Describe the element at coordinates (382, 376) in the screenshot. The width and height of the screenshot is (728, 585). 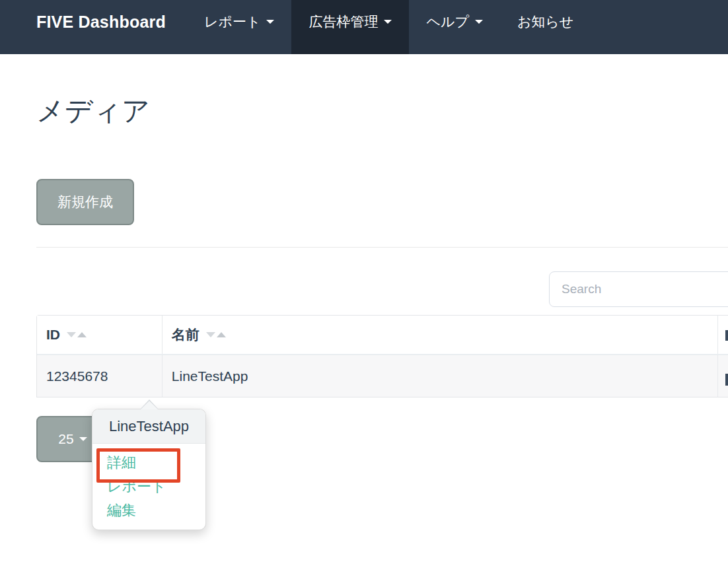
I see `table-row: 12345678 LineTestApp` at that location.